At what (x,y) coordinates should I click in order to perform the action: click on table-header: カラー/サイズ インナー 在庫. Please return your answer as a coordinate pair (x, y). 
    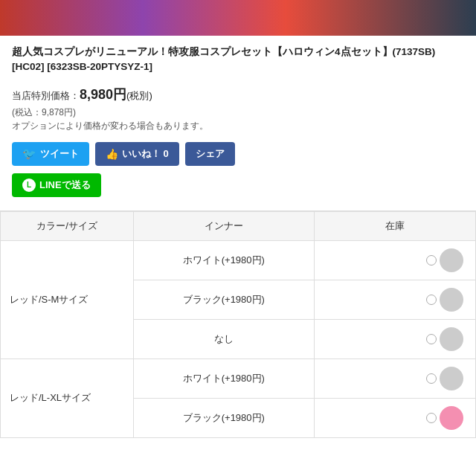
    Looking at the image, I should click on (238, 226).